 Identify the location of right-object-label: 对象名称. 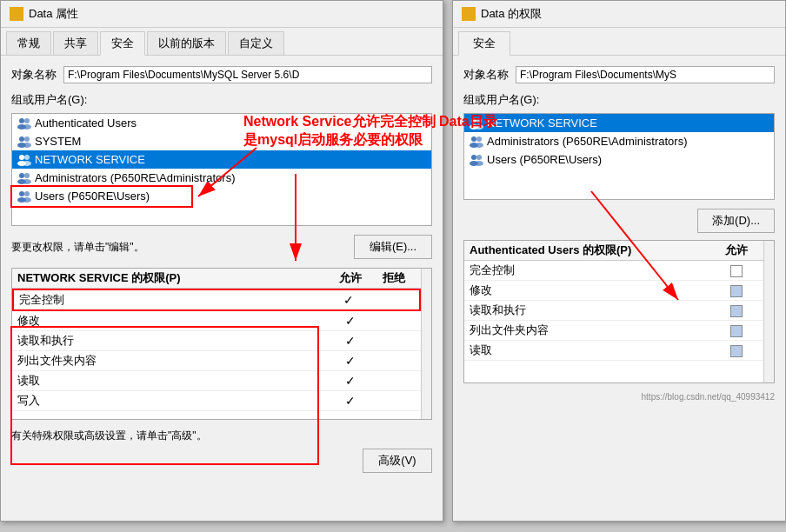
(490, 75).